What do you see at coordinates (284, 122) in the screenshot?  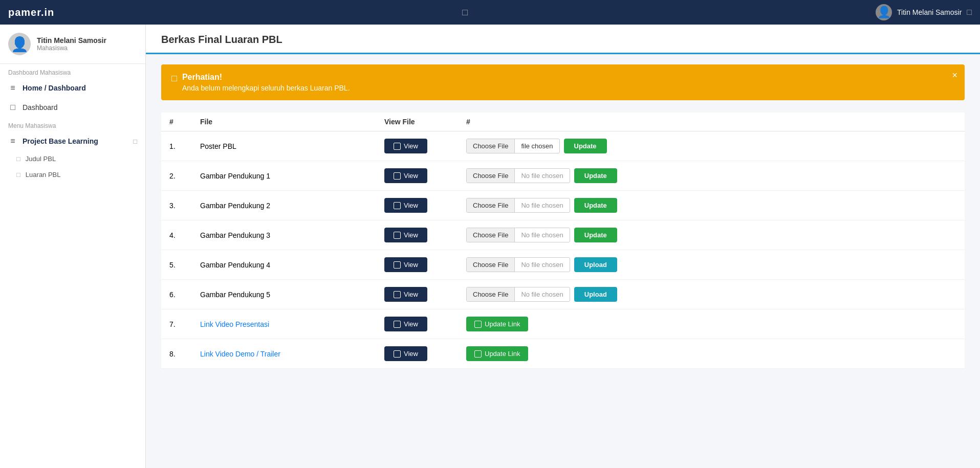 I see `th-file: File` at bounding box center [284, 122].